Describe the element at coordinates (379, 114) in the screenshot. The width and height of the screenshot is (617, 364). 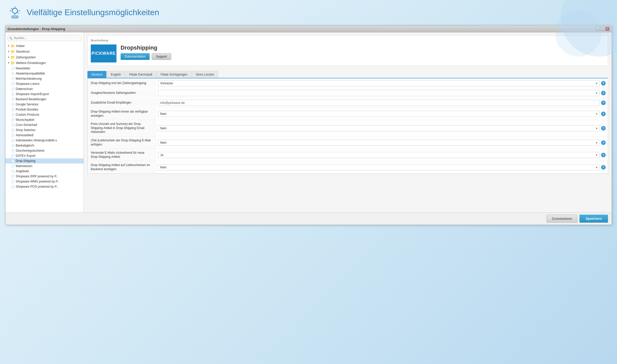
I see `select-verfuegbar: NeinJa` at that location.